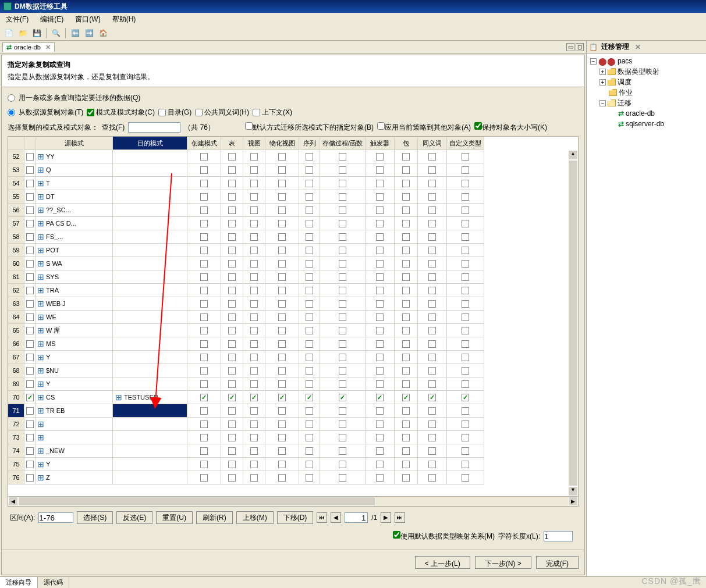 The height and width of the screenshot is (588, 706). I want to click on tab-oracle-db: oracle-db ✕, so click(29, 47).